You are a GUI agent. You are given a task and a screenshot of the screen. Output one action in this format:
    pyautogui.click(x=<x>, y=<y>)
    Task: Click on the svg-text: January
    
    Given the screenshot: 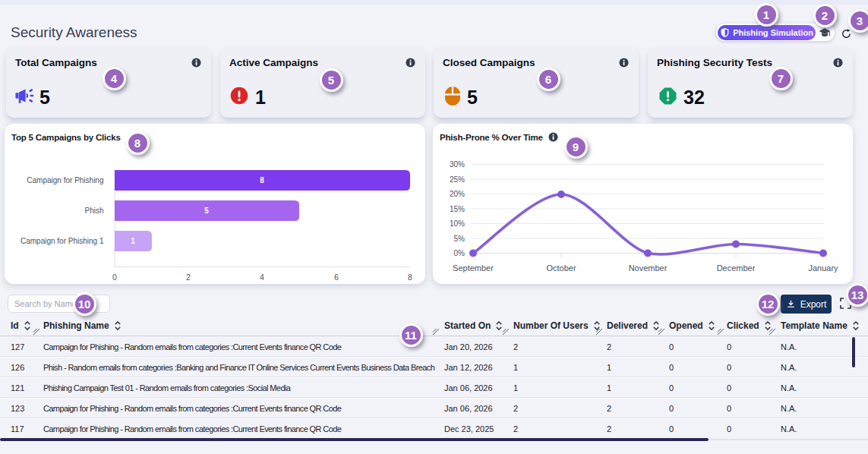 What is the action you would take?
    pyautogui.click(x=823, y=268)
    